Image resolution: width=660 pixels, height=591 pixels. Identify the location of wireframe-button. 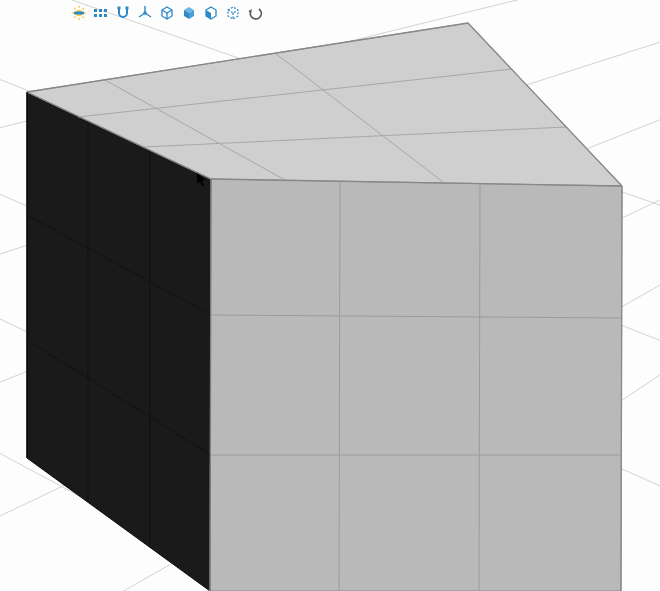
(167, 13).